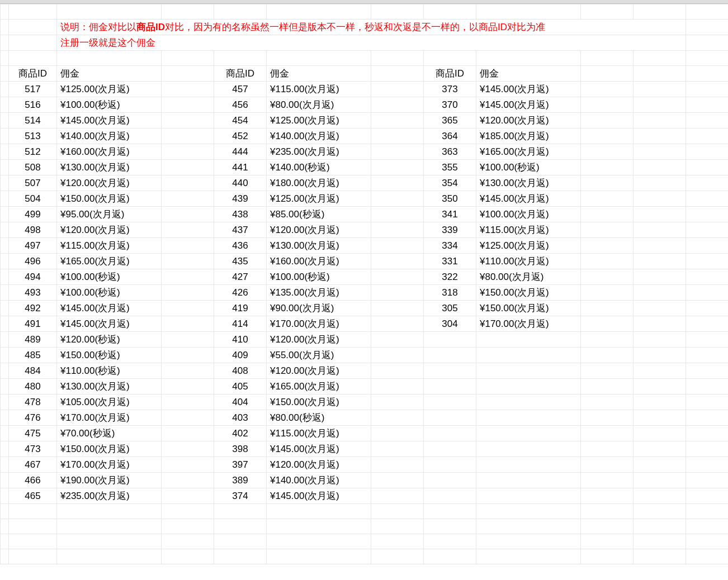  Describe the element at coordinates (110, 371) in the screenshot. I see `cell-commission: ¥110.00(秒返)` at that location.